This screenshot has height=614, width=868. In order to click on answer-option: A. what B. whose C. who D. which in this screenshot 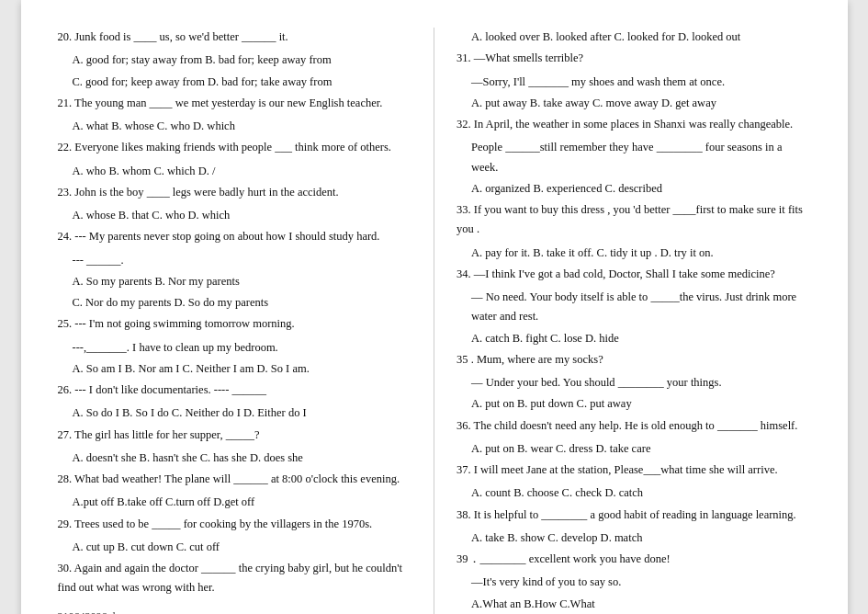, I will do `click(242, 127)`.